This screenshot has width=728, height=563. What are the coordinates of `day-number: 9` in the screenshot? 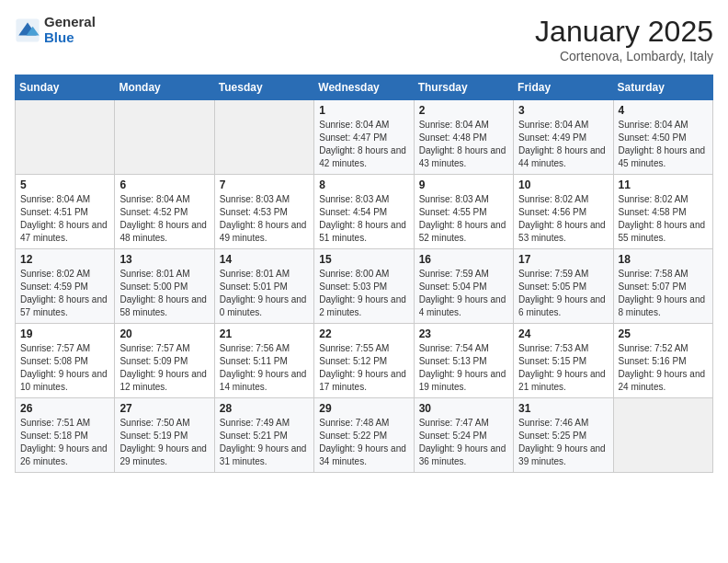 It's located at (463, 185).